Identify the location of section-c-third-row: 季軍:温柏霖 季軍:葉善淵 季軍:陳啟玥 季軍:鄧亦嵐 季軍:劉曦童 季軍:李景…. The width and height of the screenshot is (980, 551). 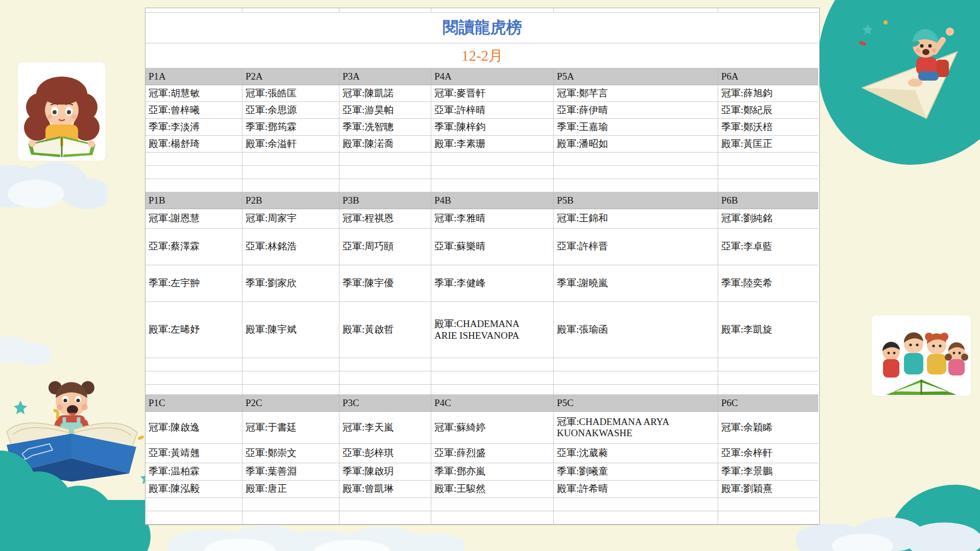
(482, 472).